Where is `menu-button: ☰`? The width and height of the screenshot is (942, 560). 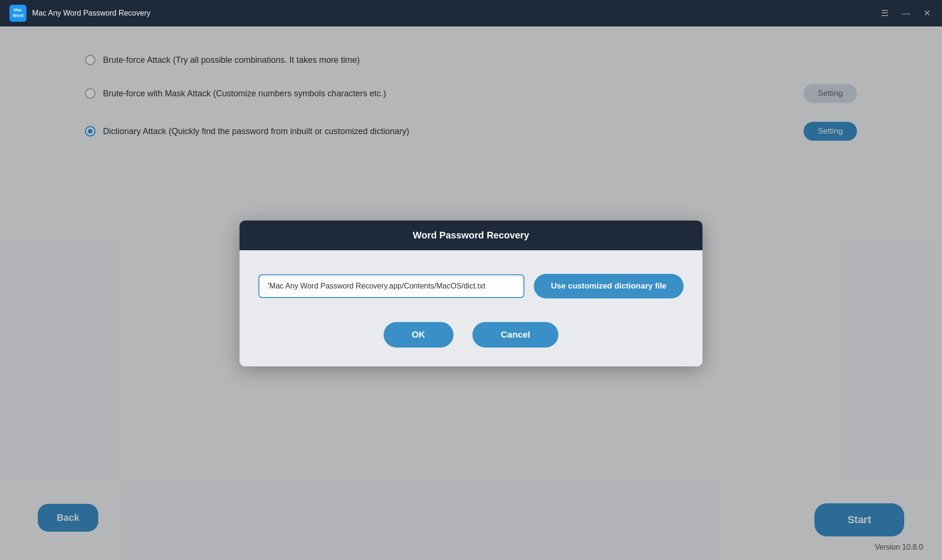
menu-button: ☰ is located at coordinates (885, 13).